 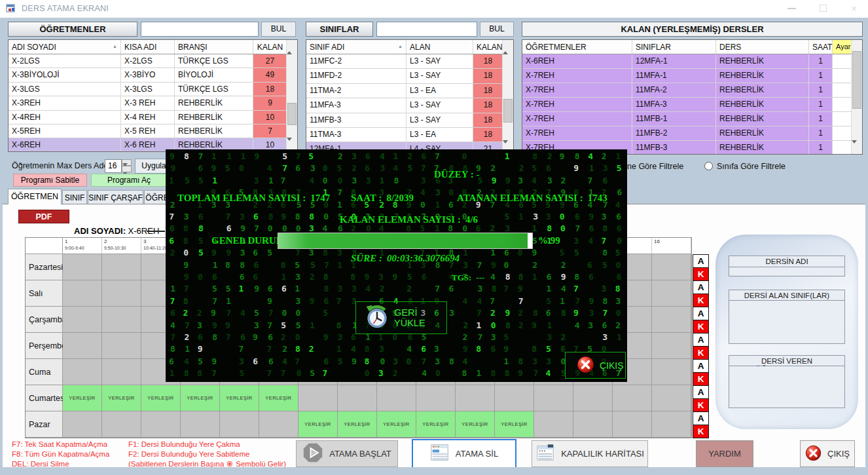 What do you see at coordinates (115, 197) in the screenshot?
I see `tab-sinif-carsaf: SINIF ÇARŞAF` at bounding box center [115, 197].